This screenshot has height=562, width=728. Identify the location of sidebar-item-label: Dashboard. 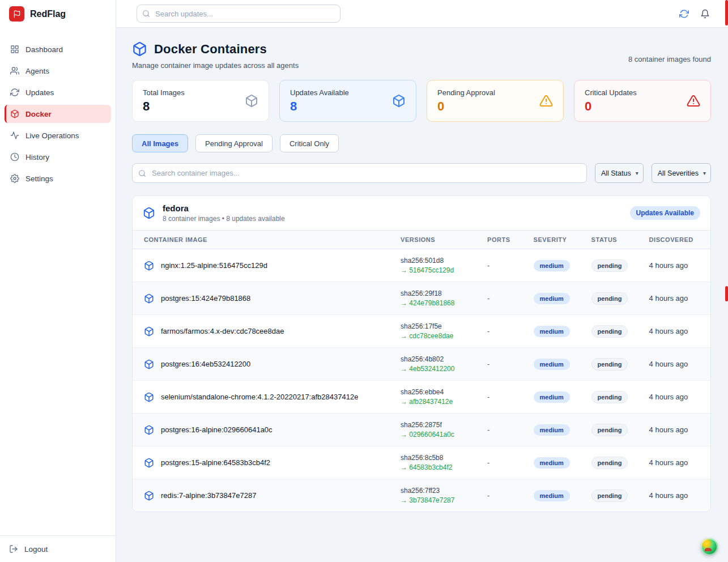
(44, 50).